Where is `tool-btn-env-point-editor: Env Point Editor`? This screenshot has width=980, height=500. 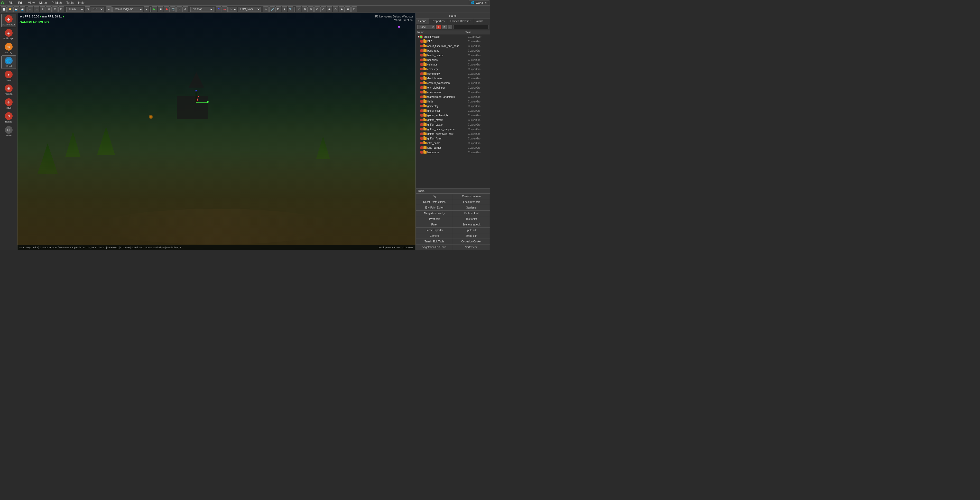
tool-btn-env-point-editor: Env Point Editor is located at coordinates (434, 208).